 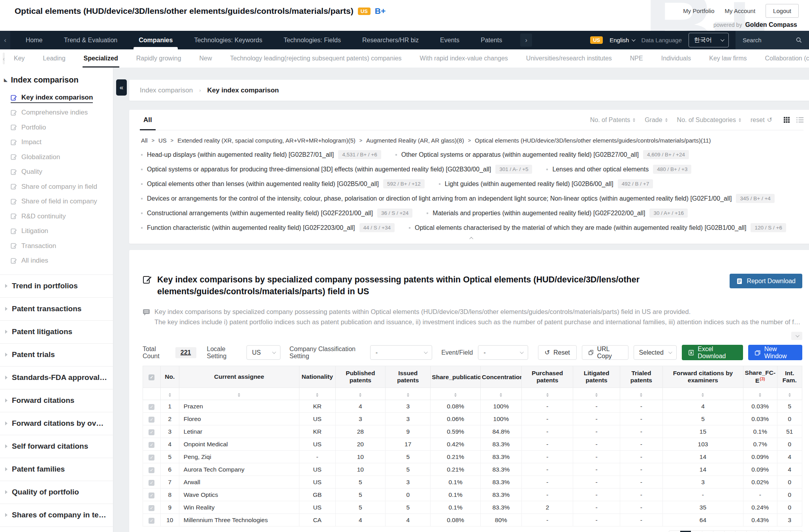 What do you see at coordinates (557, 213) in the screenshot?
I see `category-item: Materials and properties (within augemen…` at bounding box center [557, 213].